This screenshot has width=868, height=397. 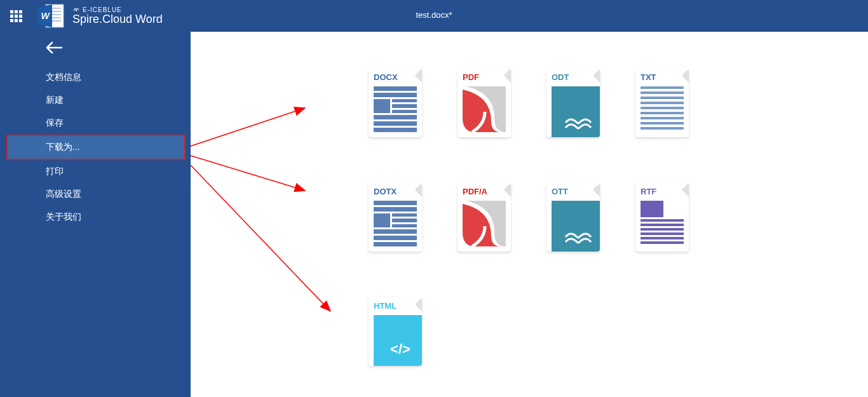 What do you see at coordinates (573, 103) in the screenshot?
I see `format-odt: ODT` at bounding box center [573, 103].